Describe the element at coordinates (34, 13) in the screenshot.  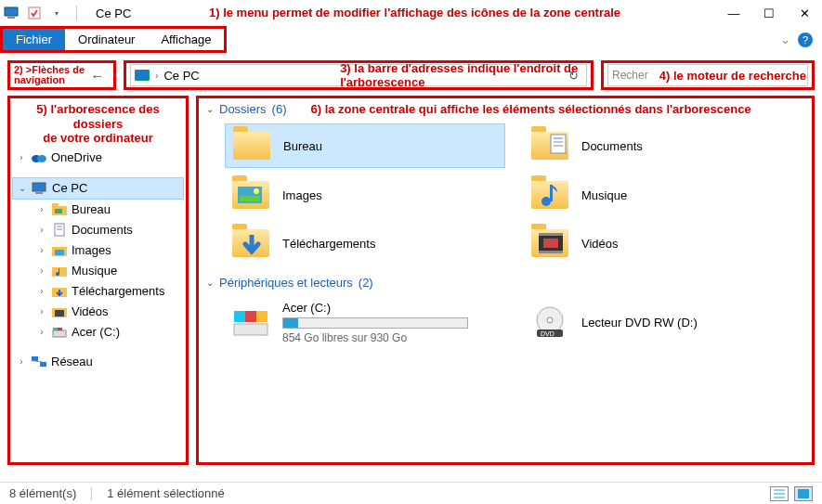
I see `properties-icon` at that location.